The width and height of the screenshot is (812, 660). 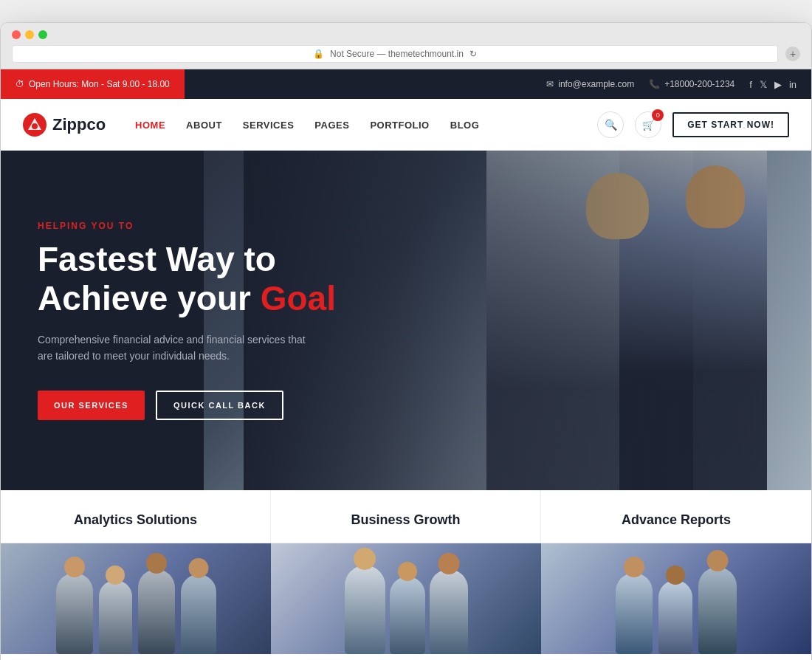 I want to click on card-reports-text: Concerned with a variety of forms of com…, so click(x=676, y=657).